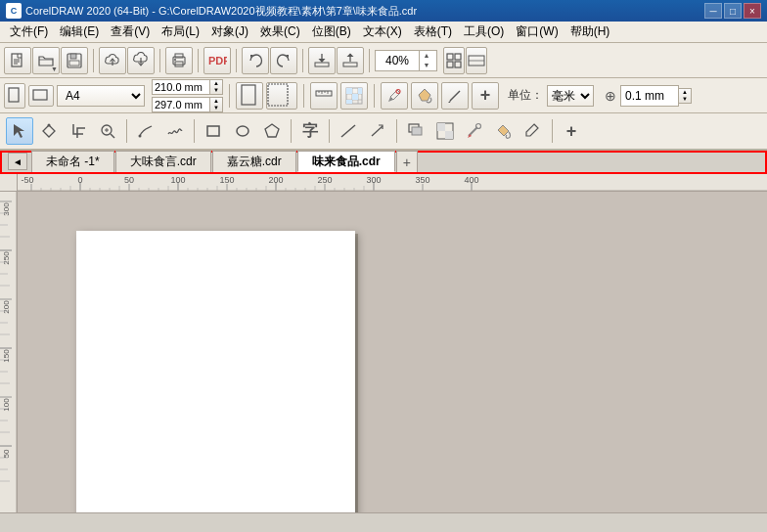 This screenshot has height=532, width=767. What do you see at coordinates (416, 131) in the screenshot?
I see `tool-shadow` at bounding box center [416, 131].